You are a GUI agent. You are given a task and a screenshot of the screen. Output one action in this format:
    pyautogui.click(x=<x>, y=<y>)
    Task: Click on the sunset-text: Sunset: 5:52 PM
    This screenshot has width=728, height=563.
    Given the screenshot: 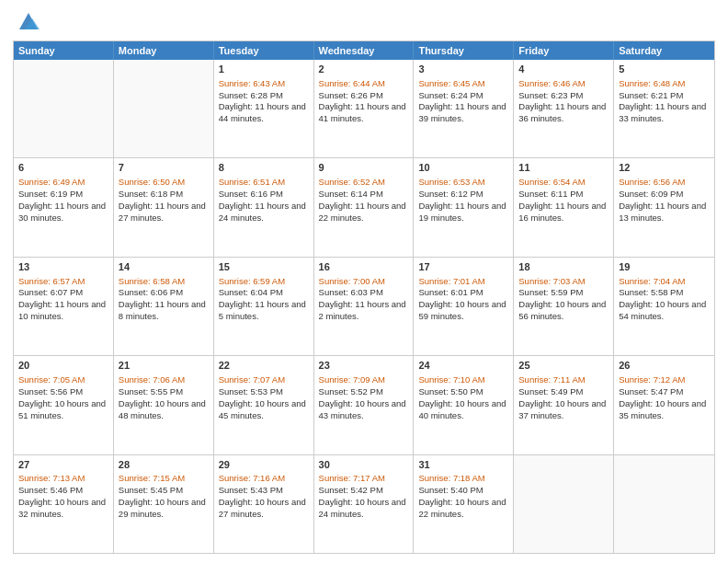 What is the action you would take?
    pyautogui.click(x=364, y=392)
    